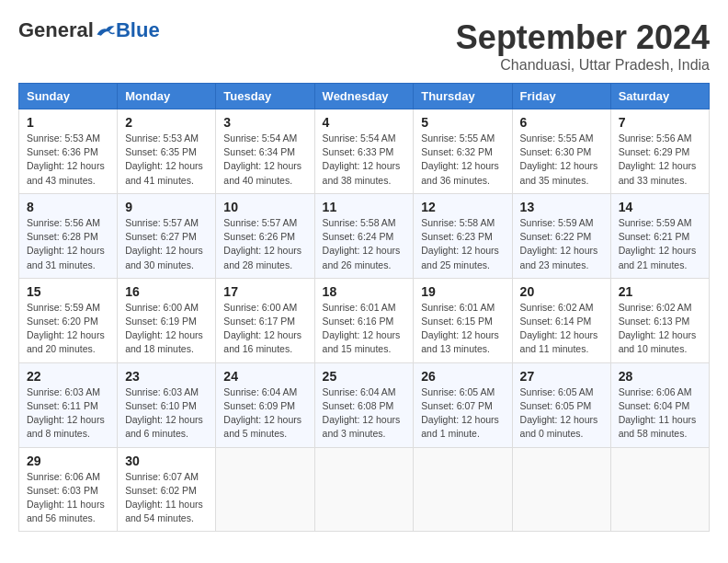 This screenshot has height=563, width=728. I want to click on weekday-header-saturday: Saturday, so click(660, 97).